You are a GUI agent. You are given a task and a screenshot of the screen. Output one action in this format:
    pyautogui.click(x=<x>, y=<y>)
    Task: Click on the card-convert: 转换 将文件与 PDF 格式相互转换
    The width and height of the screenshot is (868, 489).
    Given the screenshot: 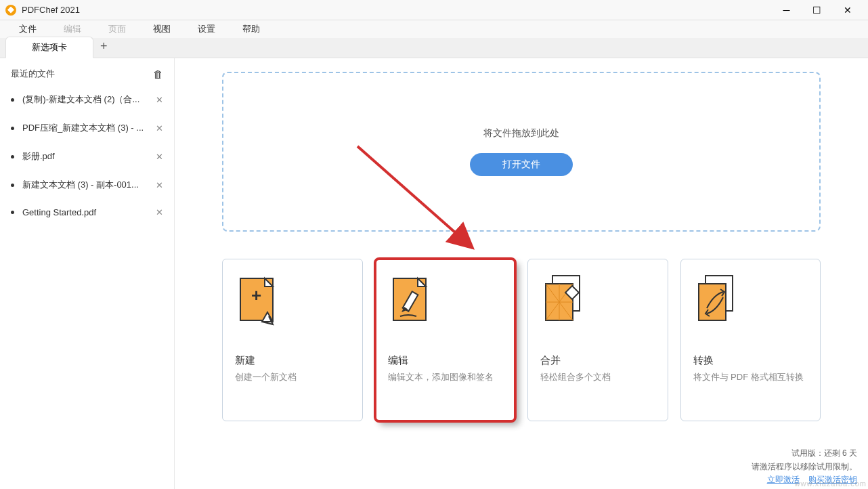 What is the action you would take?
    pyautogui.click(x=751, y=340)
    